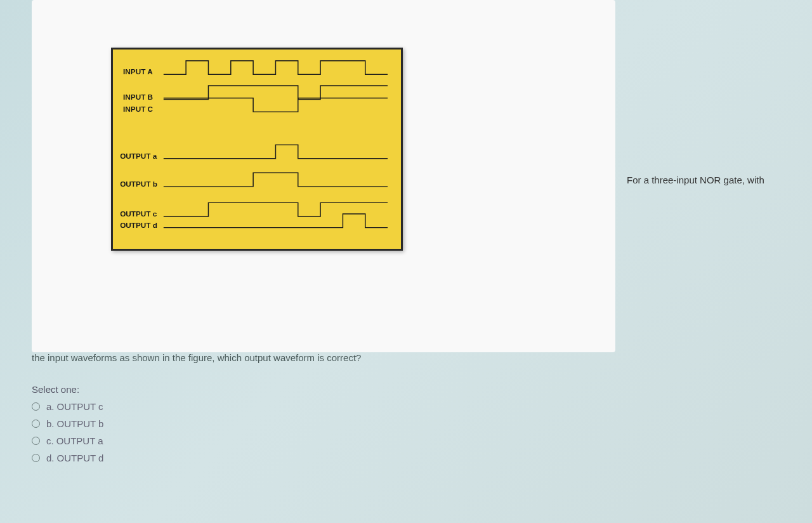  I want to click on question-text-main: the input waveforms as shown in the figu…, so click(197, 358).